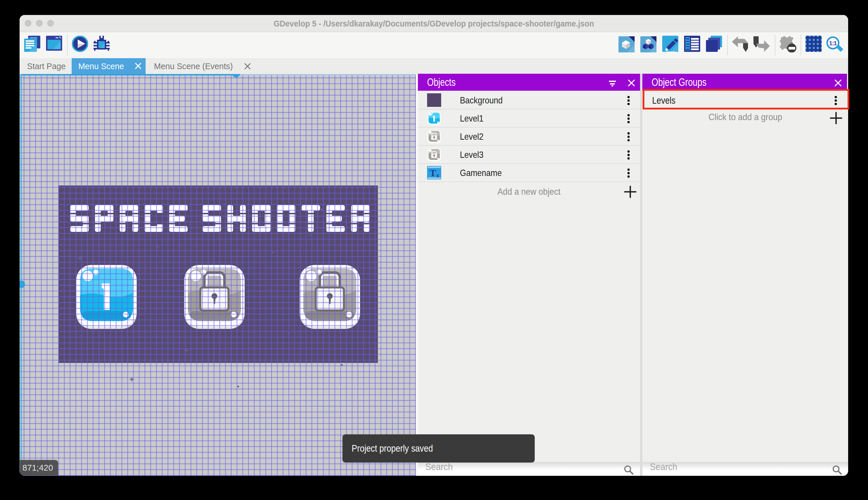  Describe the element at coordinates (433, 173) in the screenshot. I see `svg-text: T` at that location.